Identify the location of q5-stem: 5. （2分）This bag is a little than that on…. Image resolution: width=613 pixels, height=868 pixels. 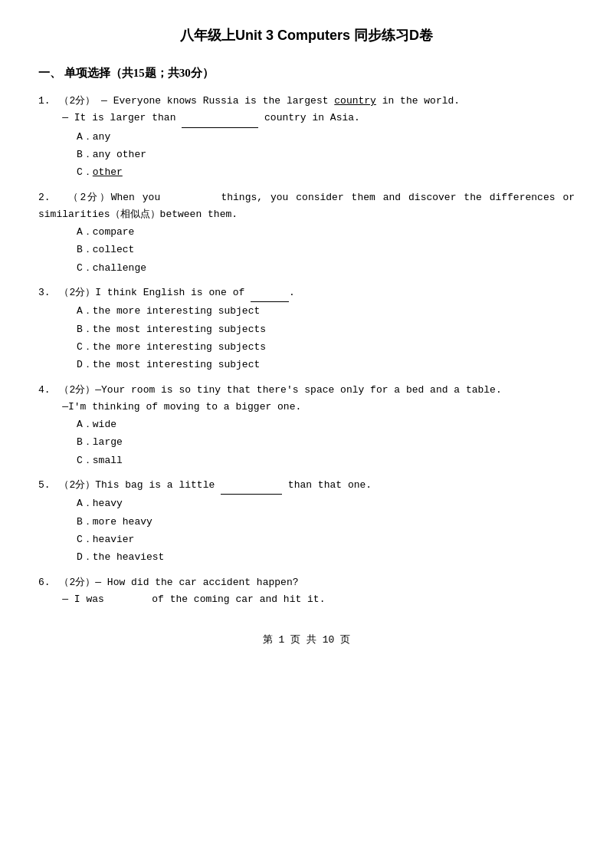
(306, 486).